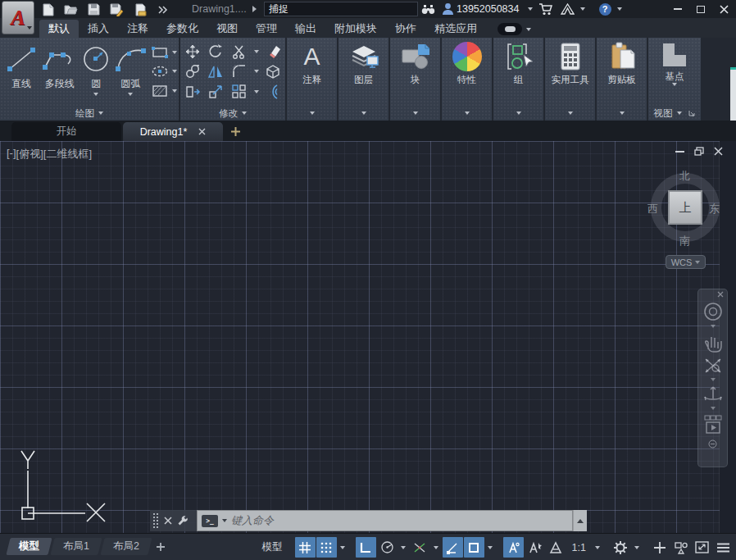 The height and width of the screenshot is (560, 736). I want to click on isodraft-chevron-icon, so click(436, 548).